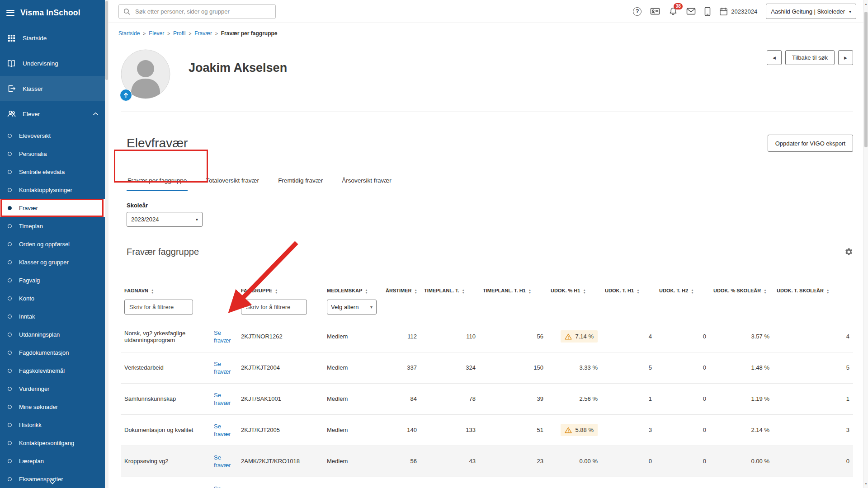 This screenshot has height=488, width=868. Describe the element at coordinates (52, 89) in the screenshot. I see `sidebar-item-klasser: Klasser` at that location.